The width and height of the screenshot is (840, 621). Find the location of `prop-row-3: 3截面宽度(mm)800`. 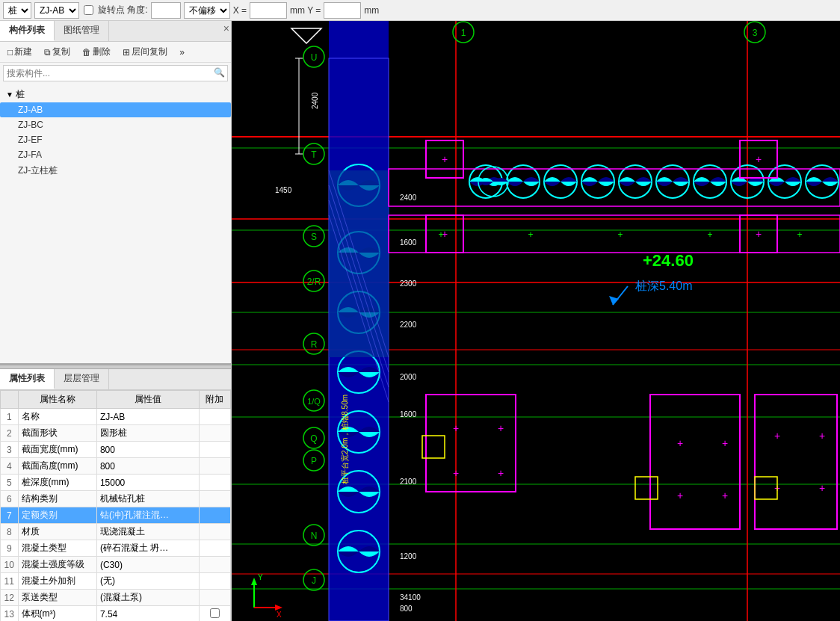

prop-row-3: 3截面宽度(mm)800 is located at coordinates (116, 450).